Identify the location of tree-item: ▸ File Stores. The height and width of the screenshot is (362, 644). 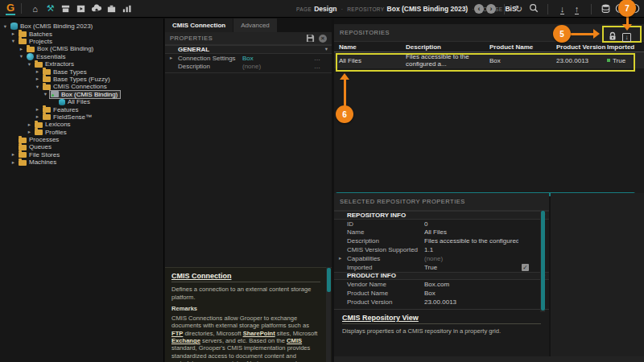
(82, 154).